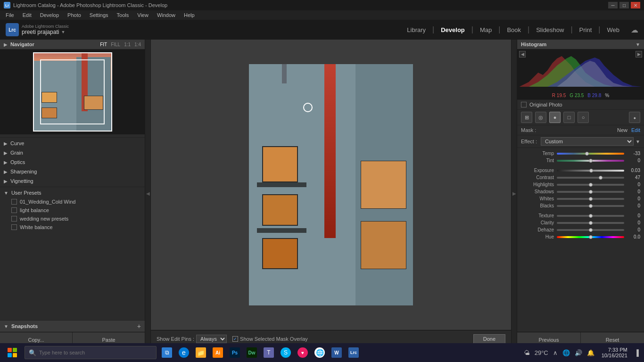 The width and height of the screenshot is (644, 362). Describe the element at coordinates (10, 15) in the screenshot. I see `menu-file: File` at that location.